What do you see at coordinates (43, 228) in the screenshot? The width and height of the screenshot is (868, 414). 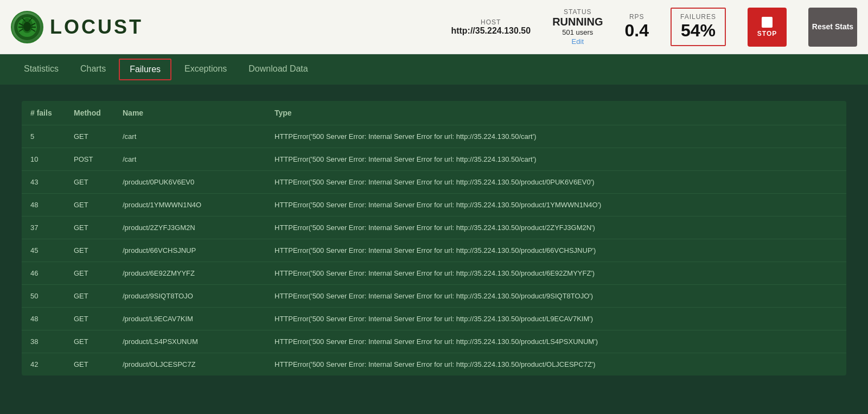 I see `cell-fails: 37` at bounding box center [43, 228].